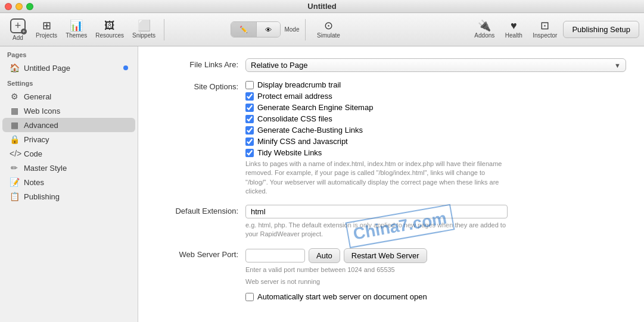  I want to click on edit-icon: ✏️, so click(244, 30).